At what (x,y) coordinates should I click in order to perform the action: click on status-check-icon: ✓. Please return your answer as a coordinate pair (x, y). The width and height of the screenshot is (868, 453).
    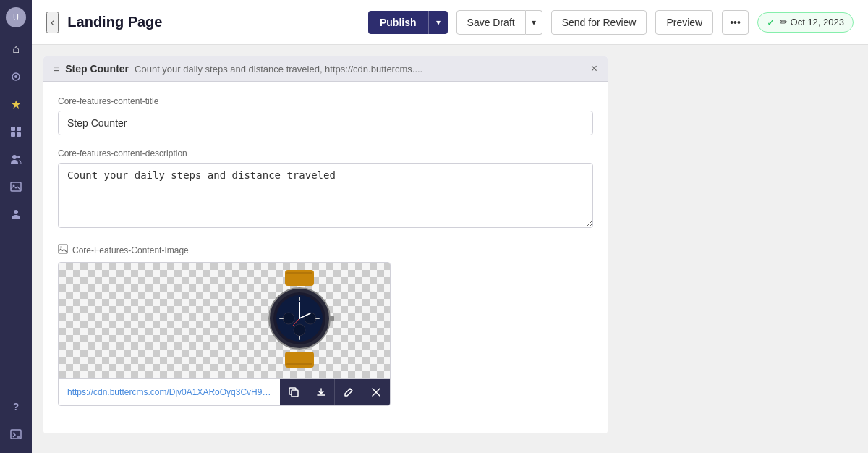
    Looking at the image, I should click on (771, 22).